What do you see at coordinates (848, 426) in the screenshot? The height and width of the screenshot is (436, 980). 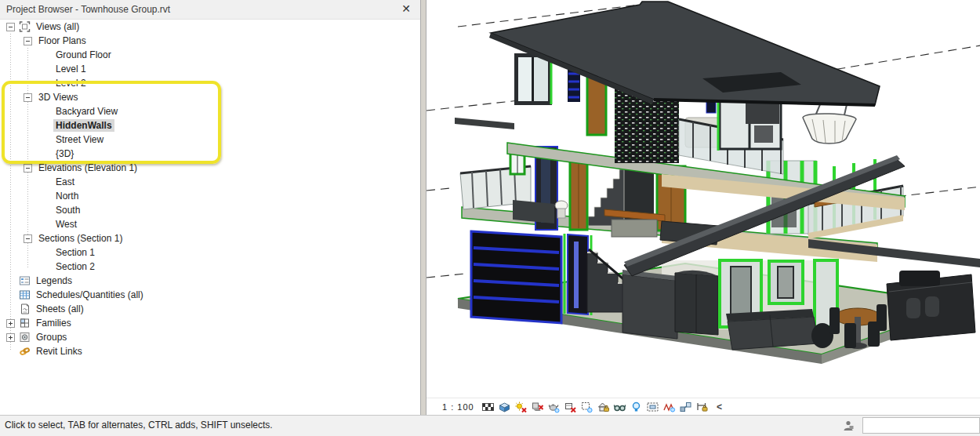 I see `worksharing-user-icon` at bounding box center [848, 426].